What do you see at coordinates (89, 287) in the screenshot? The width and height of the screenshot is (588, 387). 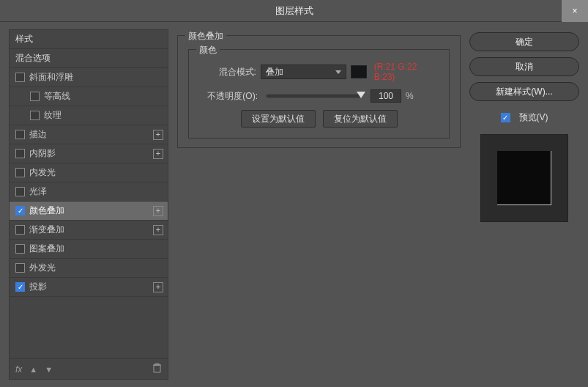 I see `sidebar-item-11: 投影+` at bounding box center [89, 287].